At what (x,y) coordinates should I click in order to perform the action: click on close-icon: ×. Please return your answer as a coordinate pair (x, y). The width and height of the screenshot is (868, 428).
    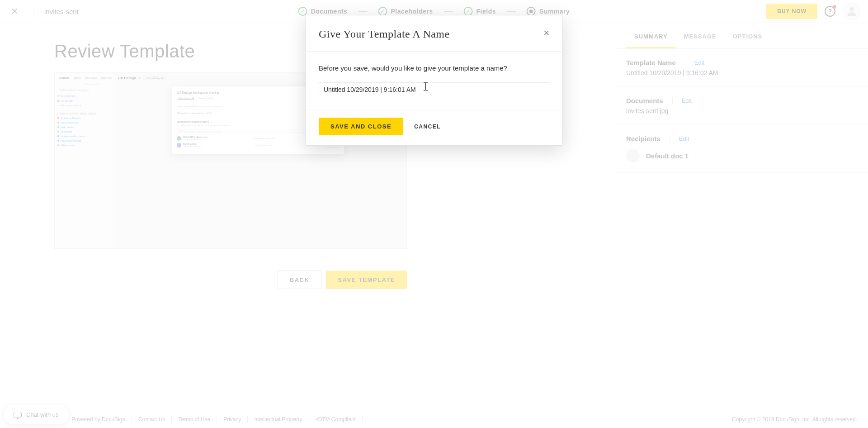
    Looking at the image, I should click on (546, 33).